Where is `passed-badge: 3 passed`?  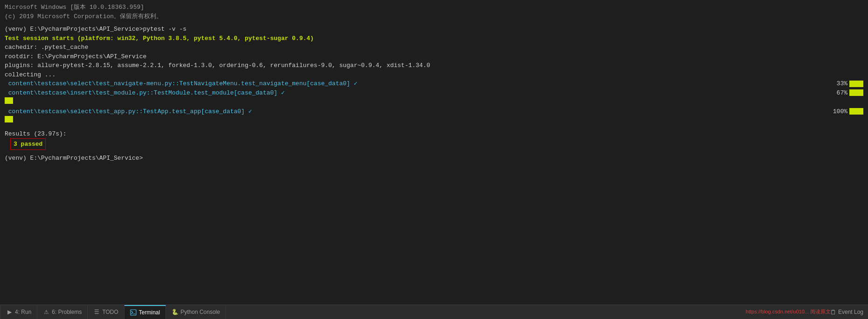
passed-badge: 3 passed is located at coordinates (28, 144).